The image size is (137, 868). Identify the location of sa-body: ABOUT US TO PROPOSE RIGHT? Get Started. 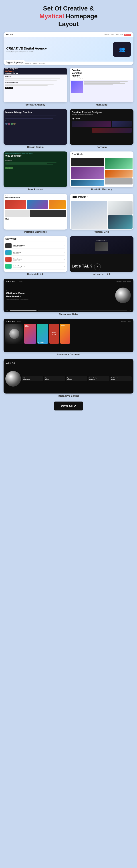
(36, 88).